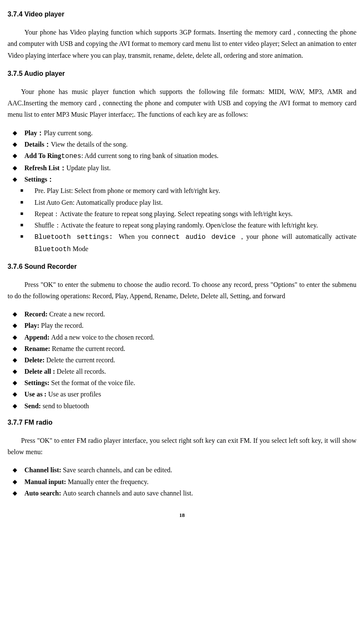  What do you see at coordinates (182, 349) in the screenshot?
I see `list-item: Rename: Rename the current record.` at bounding box center [182, 349].